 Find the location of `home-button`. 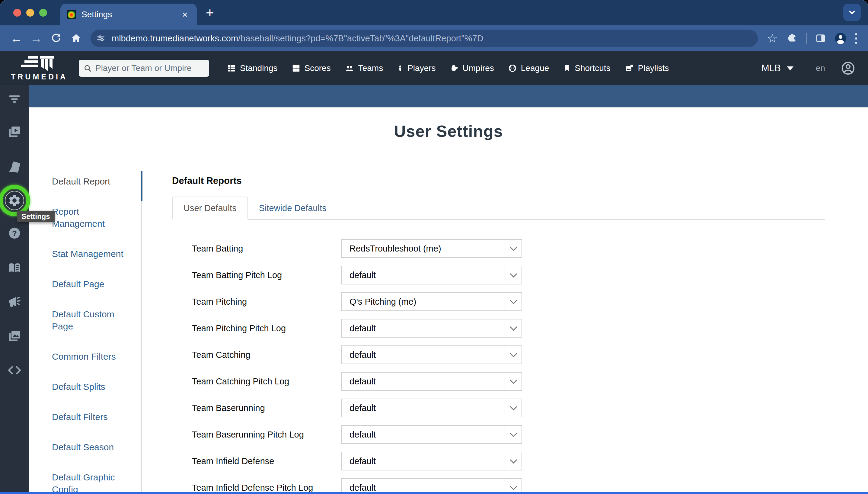

home-button is located at coordinates (76, 38).